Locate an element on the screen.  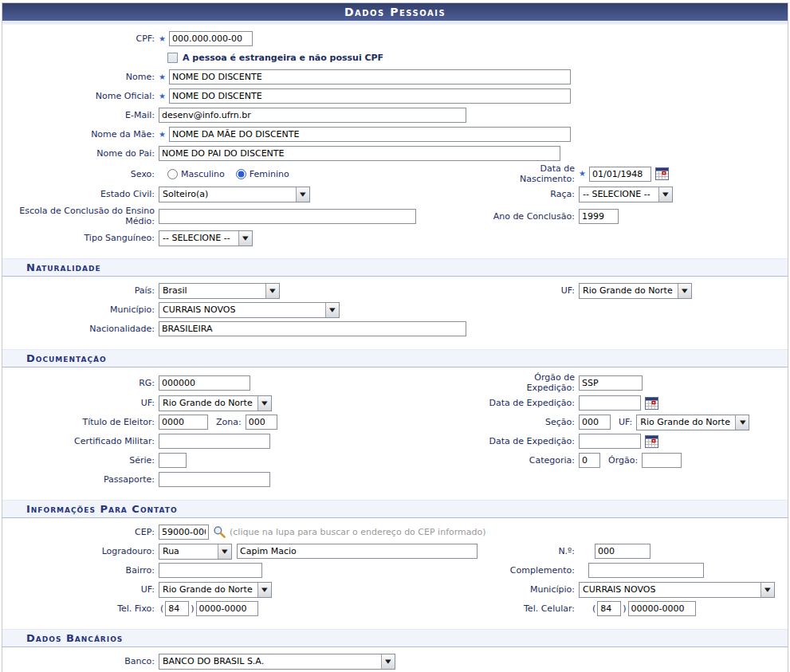
form-row: Certificado Militar: Data de Expedição: is located at coordinates (395, 442).